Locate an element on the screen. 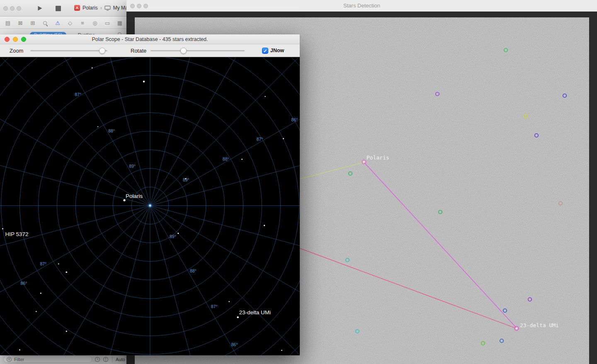 This screenshot has height=364, width=597. test-navigator-icon: ◇ is located at coordinates (70, 23).